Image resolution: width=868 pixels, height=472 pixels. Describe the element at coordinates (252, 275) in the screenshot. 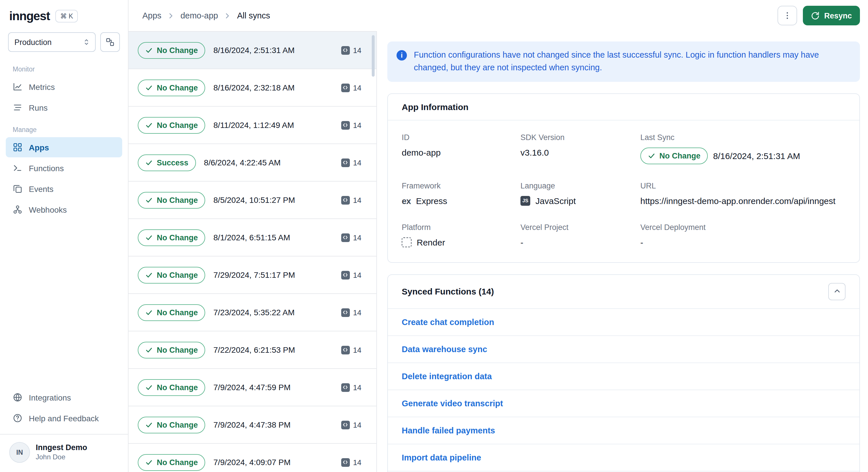

I see `sync-list-item: No Change 7/29/2024, 7:51:17 PM 14` at that location.